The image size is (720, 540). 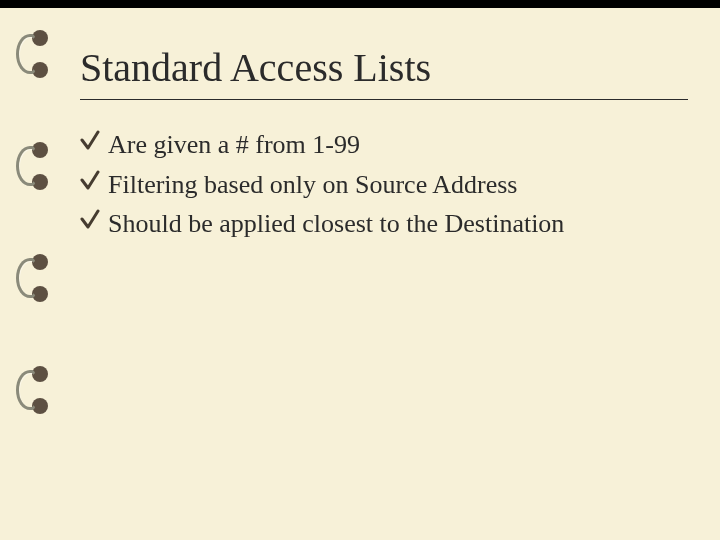 I want to click on bullet-text: Should be applied closest to the Destina…, so click(x=336, y=224).